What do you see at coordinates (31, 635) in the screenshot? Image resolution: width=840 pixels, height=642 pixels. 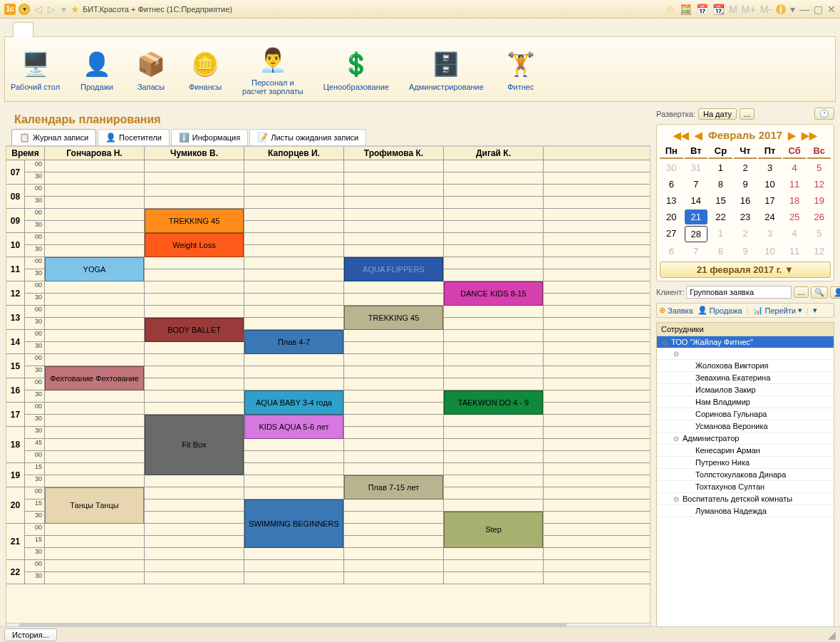 I see `history-button: История...` at bounding box center [31, 635].